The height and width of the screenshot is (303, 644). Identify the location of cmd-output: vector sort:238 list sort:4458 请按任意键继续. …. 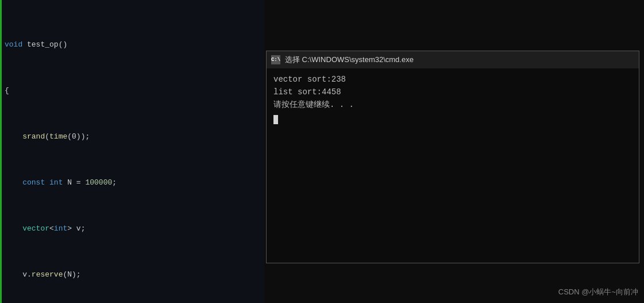
(453, 99).